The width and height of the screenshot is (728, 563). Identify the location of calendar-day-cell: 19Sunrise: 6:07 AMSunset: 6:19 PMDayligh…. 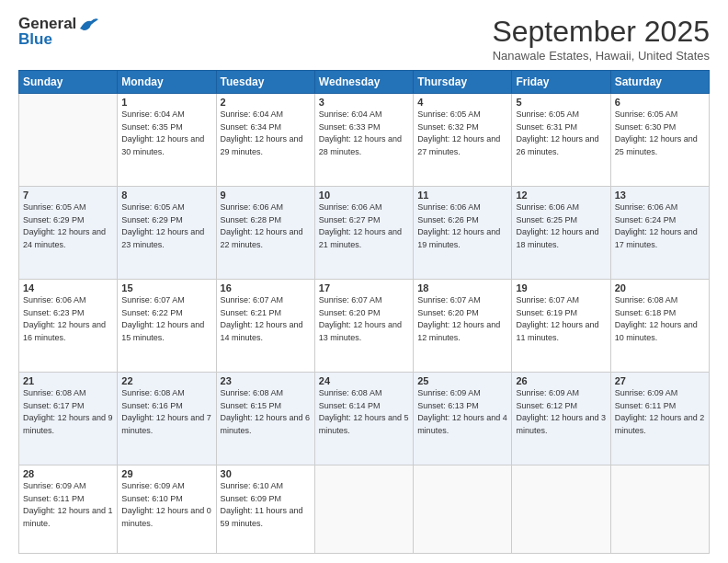
(561, 326).